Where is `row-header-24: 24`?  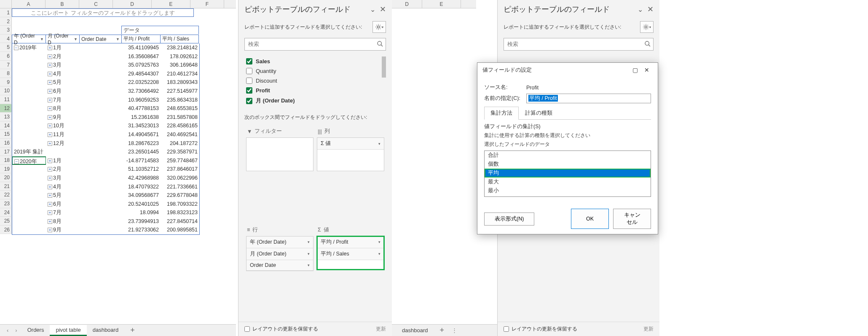
row-header-24: 24 is located at coordinates (6, 212).